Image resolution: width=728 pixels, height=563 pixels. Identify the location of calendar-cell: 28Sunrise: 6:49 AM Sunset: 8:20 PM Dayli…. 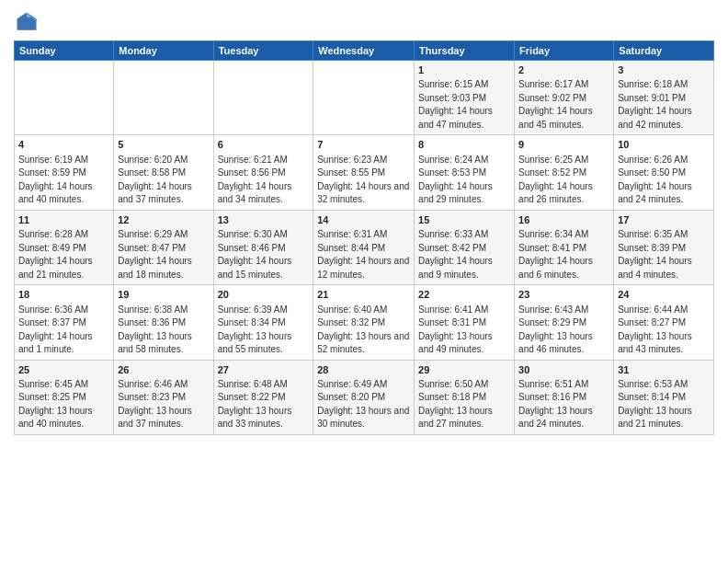
(364, 397).